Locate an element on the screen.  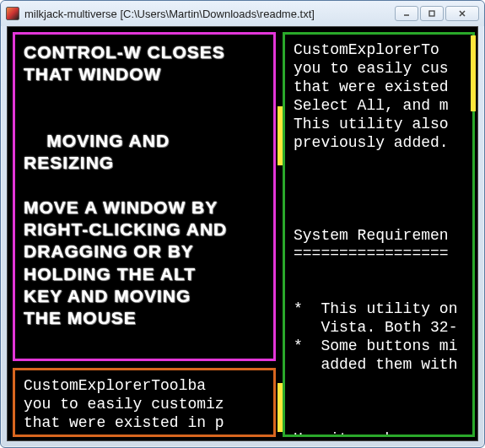
app-icon is located at coordinates (13, 13).